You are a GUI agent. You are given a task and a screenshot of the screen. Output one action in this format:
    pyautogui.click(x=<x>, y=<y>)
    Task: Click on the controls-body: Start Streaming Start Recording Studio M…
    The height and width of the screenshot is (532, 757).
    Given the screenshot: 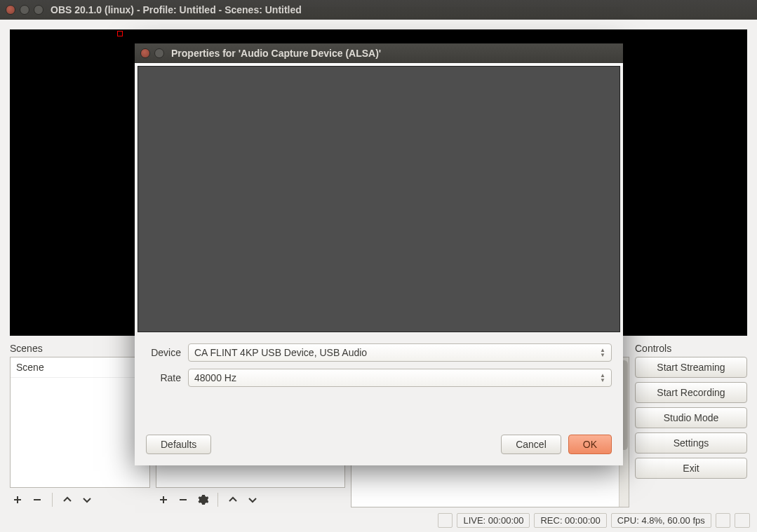 What is the action you would take?
    pyautogui.click(x=691, y=432)
    